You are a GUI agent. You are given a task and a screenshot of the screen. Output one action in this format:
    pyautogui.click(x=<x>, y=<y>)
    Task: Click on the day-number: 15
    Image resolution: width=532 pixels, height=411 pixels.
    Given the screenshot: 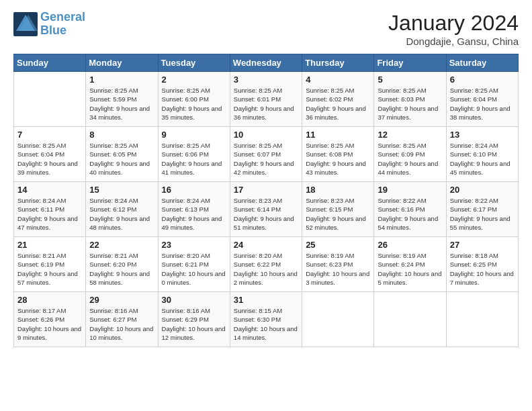 What is the action you would take?
    pyautogui.click(x=122, y=189)
    